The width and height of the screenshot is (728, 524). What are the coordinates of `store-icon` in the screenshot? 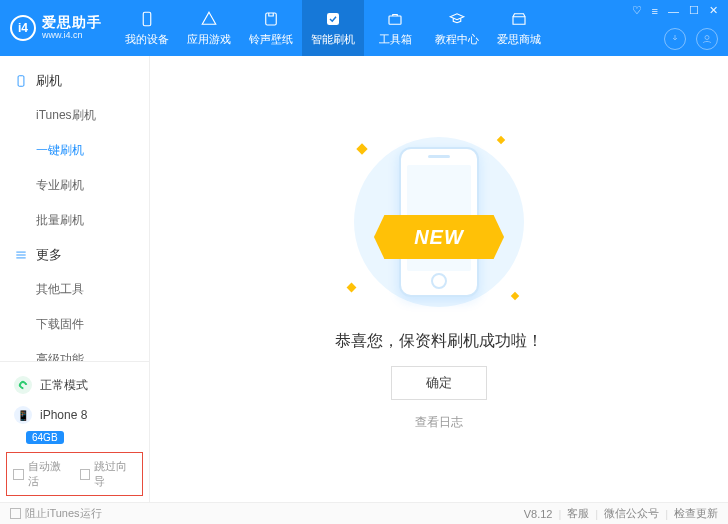 It's located at (519, 19).